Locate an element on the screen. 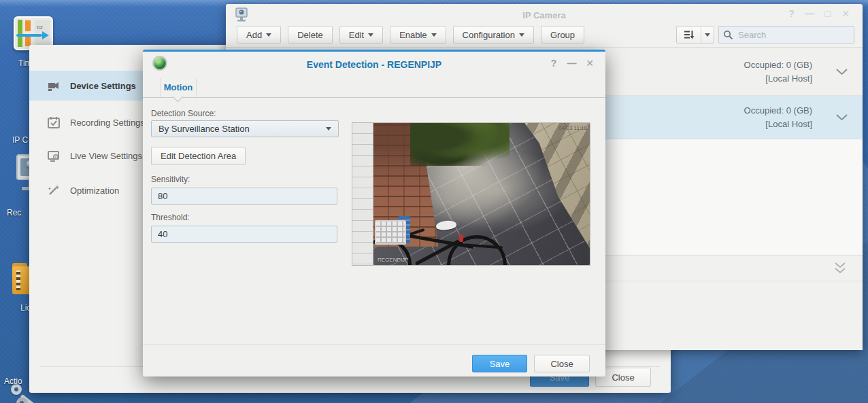  edit-button-label: Edit is located at coordinates (356, 35).